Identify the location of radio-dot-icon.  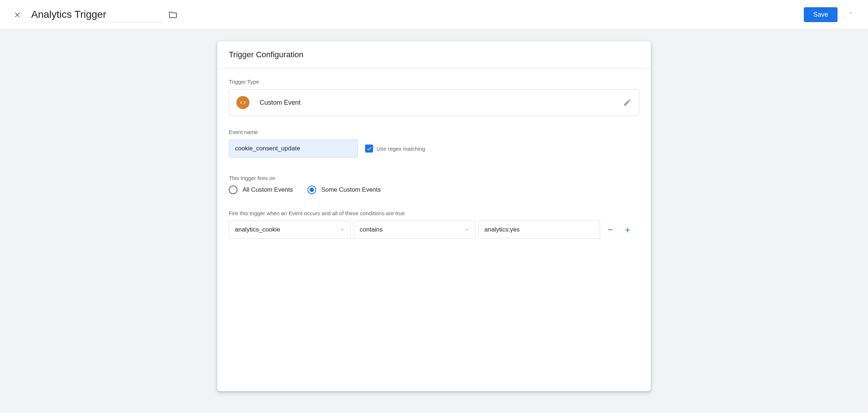
(312, 190).